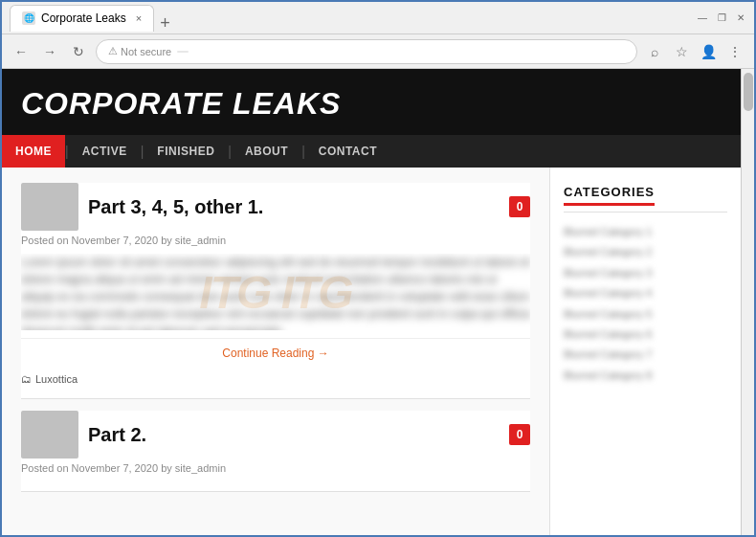  Describe the element at coordinates (50, 435) in the screenshot. I see `post-2-thumbnail` at that location.